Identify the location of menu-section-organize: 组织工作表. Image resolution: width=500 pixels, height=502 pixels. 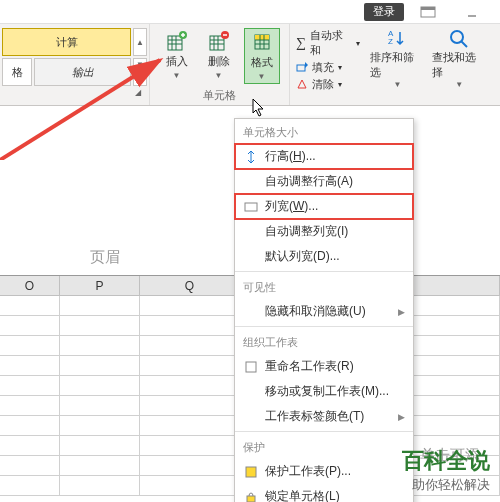
(324, 342).